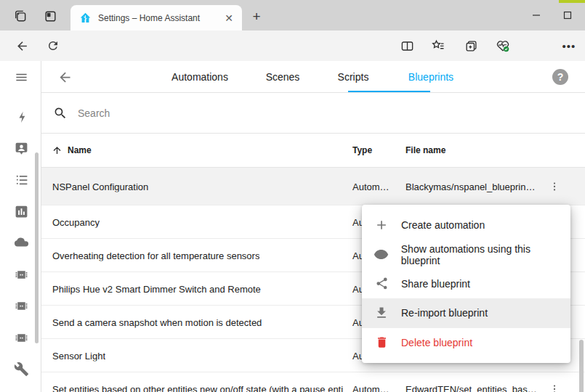  I want to click on search-row, so click(313, 113).